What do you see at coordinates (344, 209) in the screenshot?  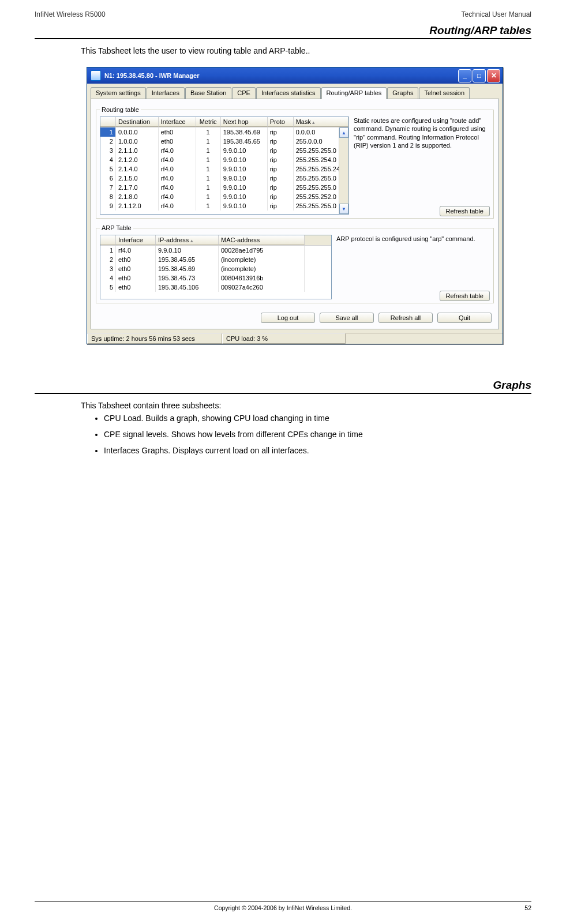 I see `scroll-down-icon: ▼` at bounding box center [344, 209].